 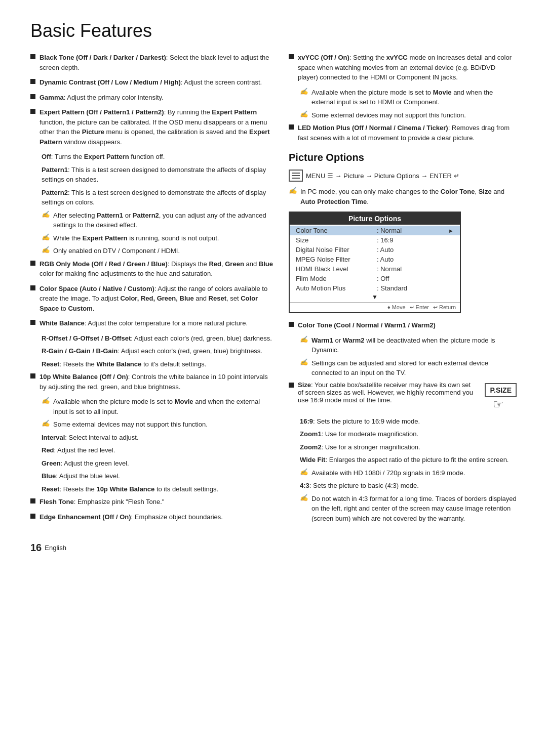 I want to click on bullet-desc: : Emphasize object boundaries., so click(x=177, y=517).